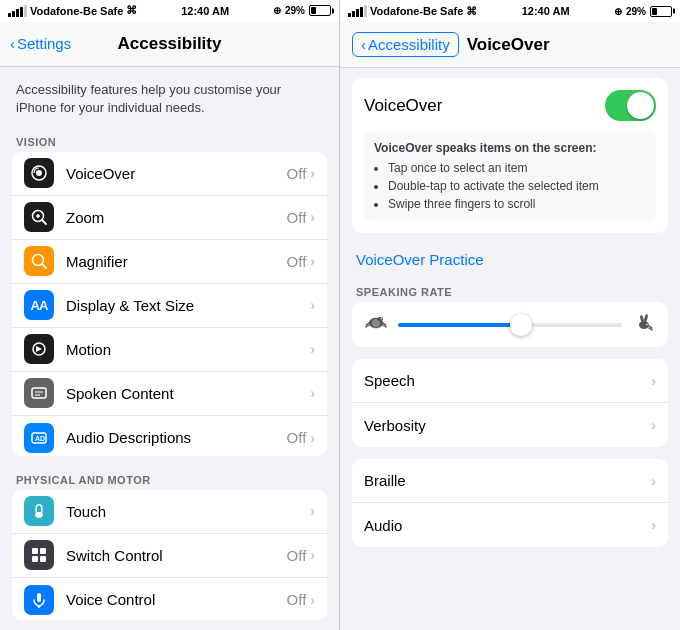 This screenshot has height=630, width=680. What do you see at coordinates (40, 44) in the screenshot?
I see `left-back-button: ‹ Settings` at bounding box center [40, 44].